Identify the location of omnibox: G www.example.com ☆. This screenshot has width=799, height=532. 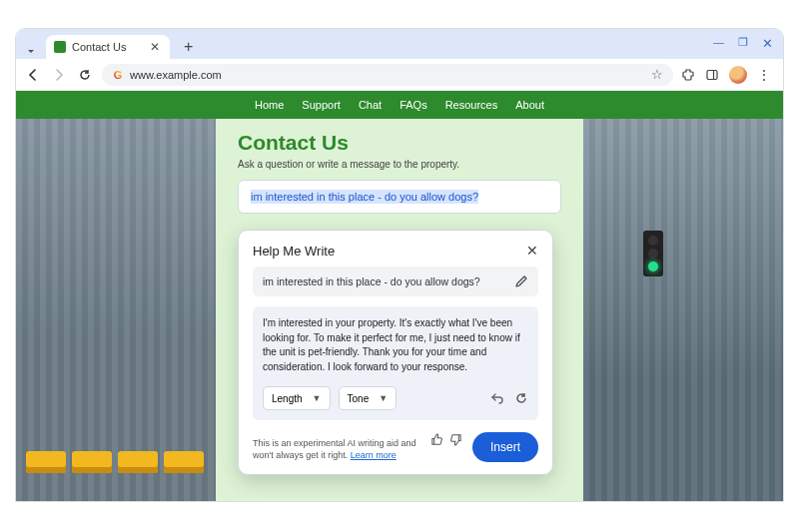
(388, 75).